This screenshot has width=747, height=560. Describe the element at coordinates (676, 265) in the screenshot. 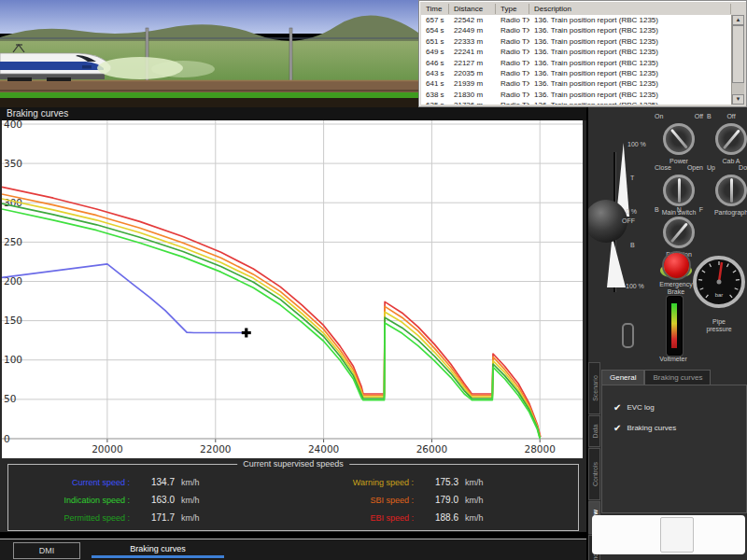

I see `emergency-brake-button` at that location.